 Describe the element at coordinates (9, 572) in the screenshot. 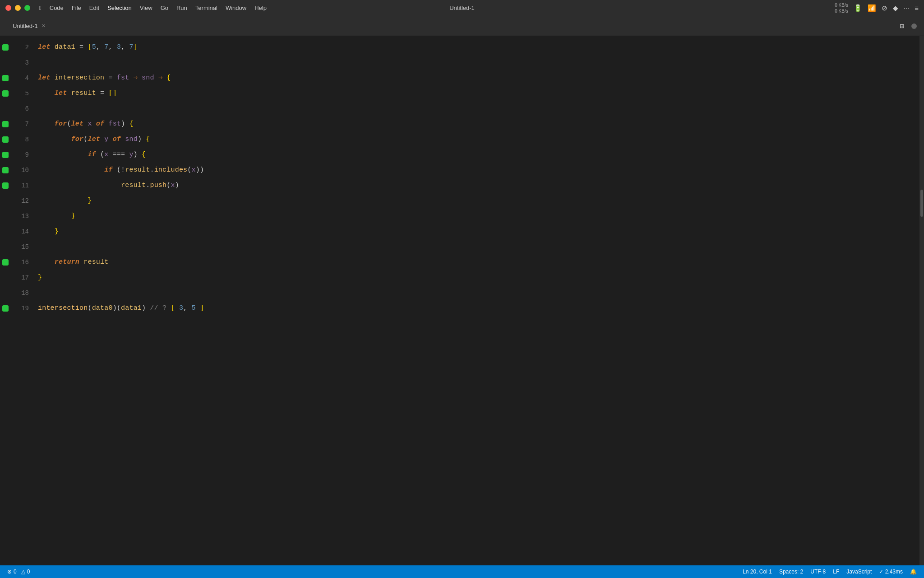

I see `error-icon: ⊗` at that location.